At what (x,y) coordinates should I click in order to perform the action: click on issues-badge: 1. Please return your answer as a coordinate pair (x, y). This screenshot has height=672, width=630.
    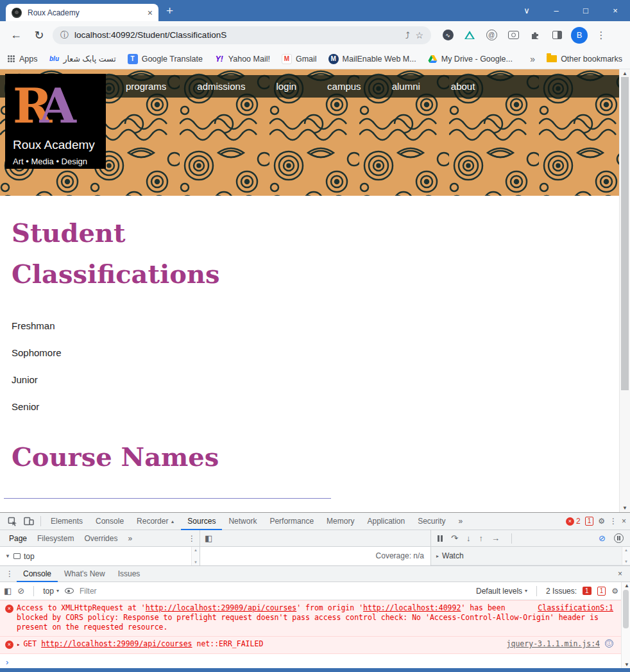
    Looking at the image, I should click on (590, 521).